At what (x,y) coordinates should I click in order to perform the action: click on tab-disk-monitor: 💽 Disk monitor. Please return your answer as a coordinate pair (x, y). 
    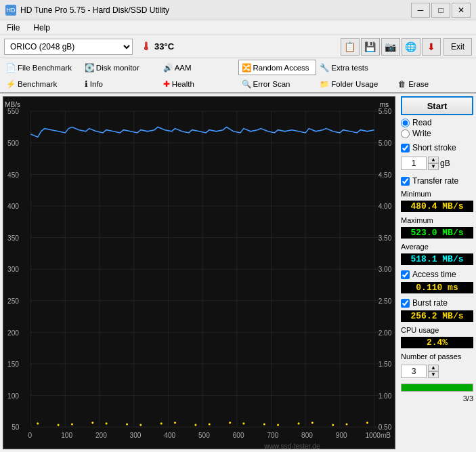
    Looking at the image, I should click on (121, 68).